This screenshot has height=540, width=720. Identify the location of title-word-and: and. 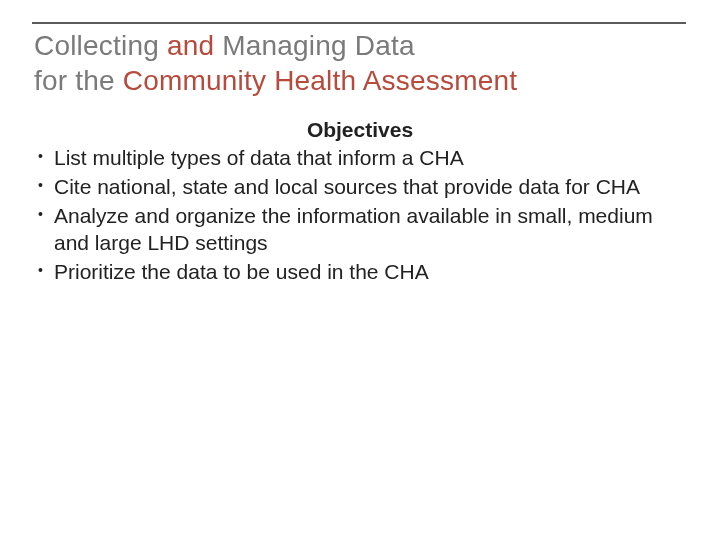
(194, 46).